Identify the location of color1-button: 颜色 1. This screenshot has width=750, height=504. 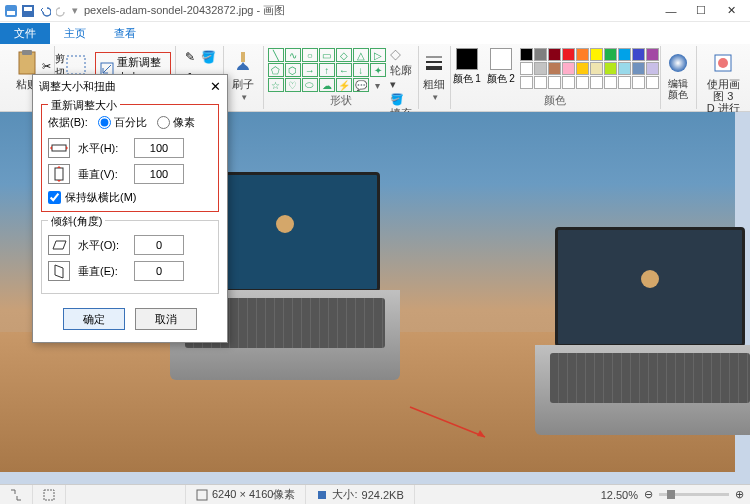
(467, 67).